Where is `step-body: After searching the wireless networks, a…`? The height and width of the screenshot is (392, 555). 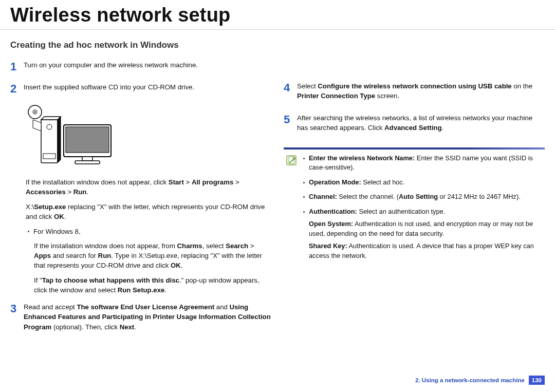
step-body: After searching the wireless networks, a… is located at coordinates (421, 125).